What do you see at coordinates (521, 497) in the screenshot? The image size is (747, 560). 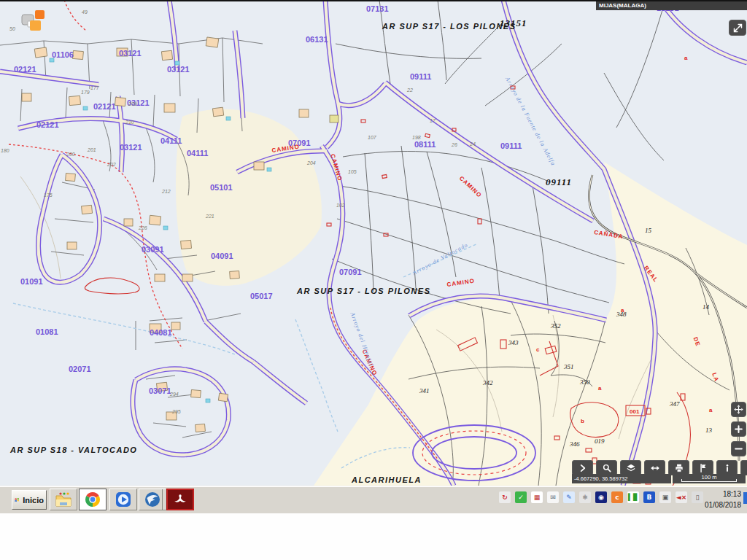 I see `antivirus-check-tray-icon: ✓` at bounding box center [521, 497].